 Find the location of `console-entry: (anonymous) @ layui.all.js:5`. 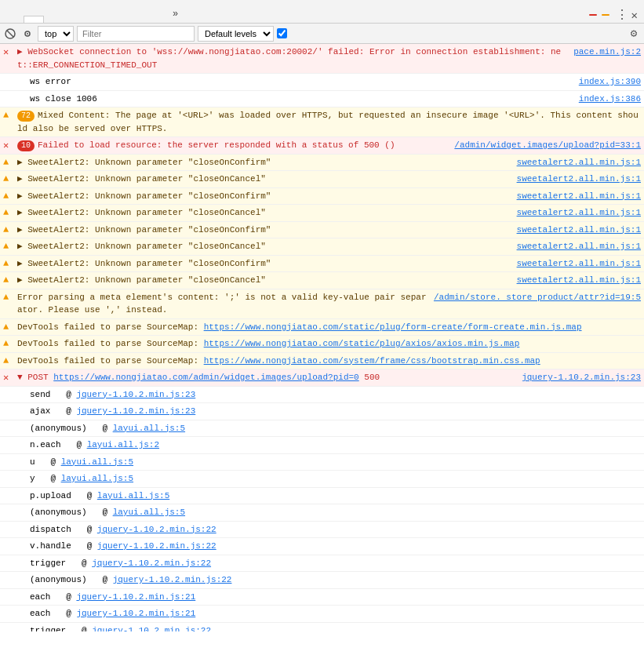

console-entry: (anonymous) @ layui.all.js:5 is located at coordinates (322, 429).